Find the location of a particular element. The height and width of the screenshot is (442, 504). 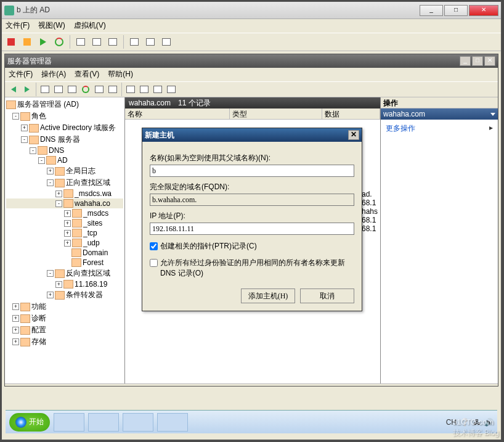

tree-rev-zones: -反向查找区域 is located at coordinates (65, 274).